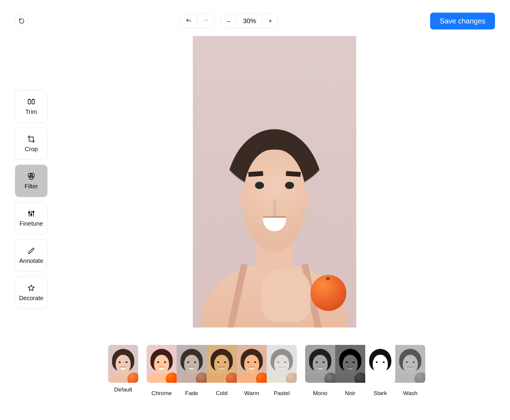 The width and height of the screenshot is (510, 420). I want to click on filter-group-bw, so click(365, 364).